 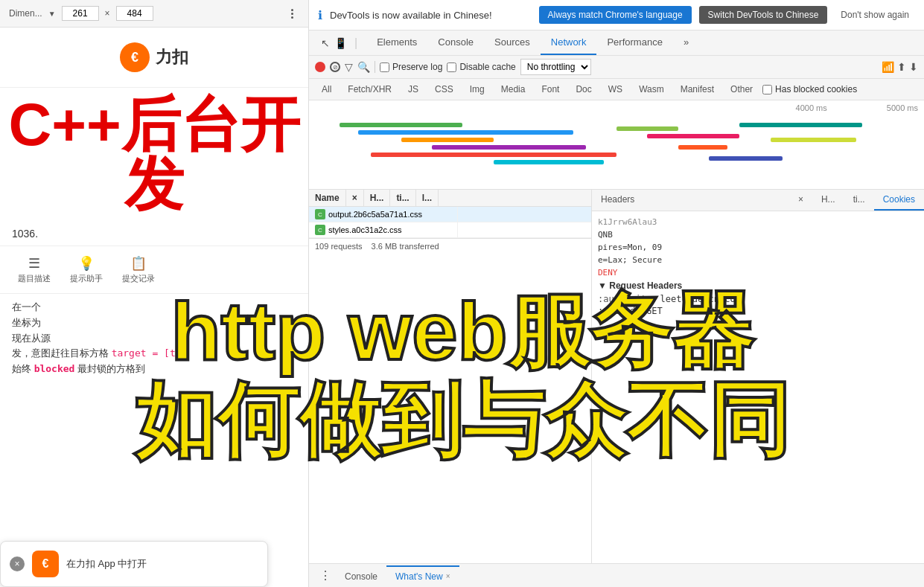 I want to click on logo-icon: €, so click(x=135, y=57).